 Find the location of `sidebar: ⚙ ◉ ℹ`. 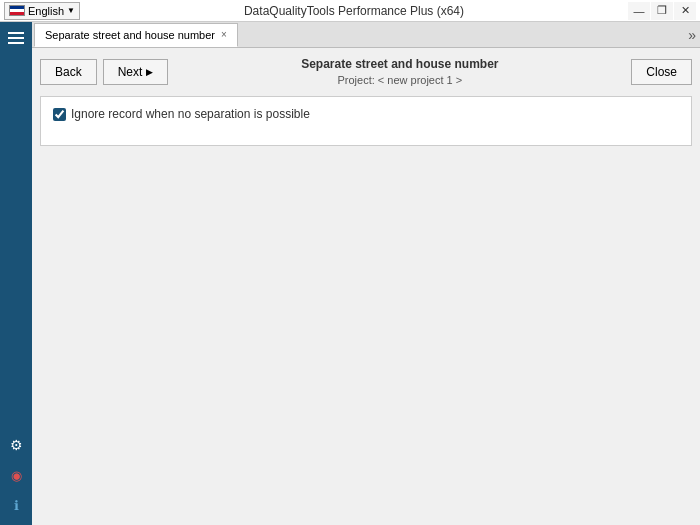

sidebar: ⚙ ◉ ℹ is located at coordinates (16, 274).